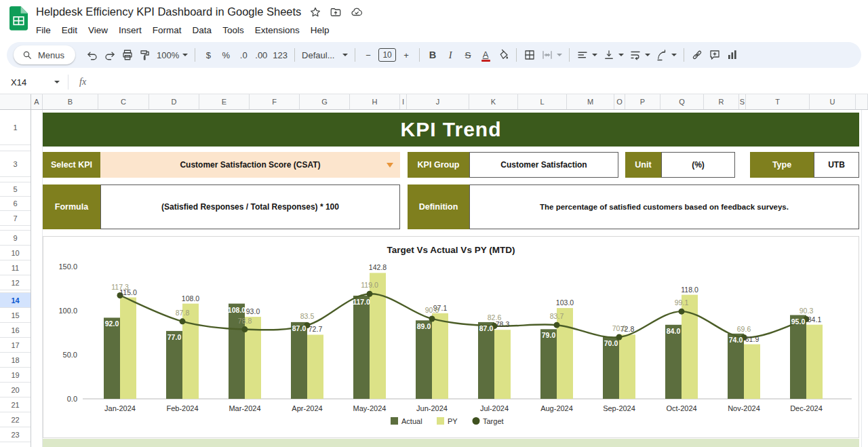 The image size is (868, 447). I want to click on menu-data: Data, so click(202, 30).